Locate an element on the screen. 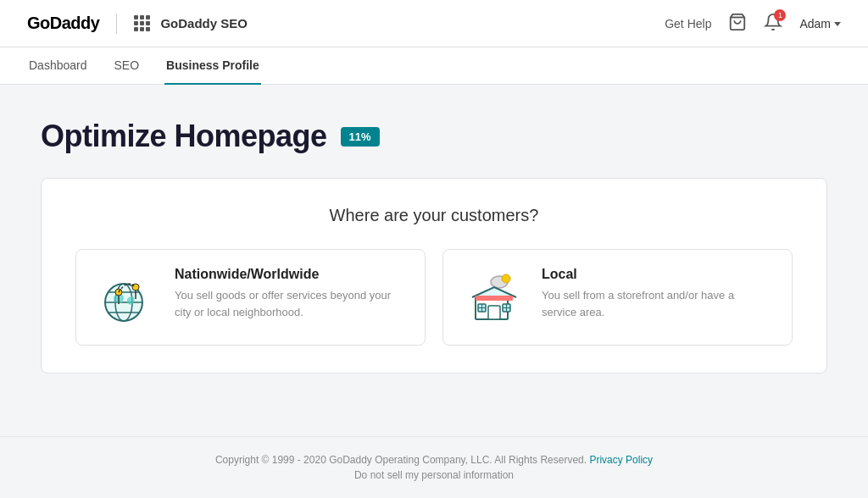 The height and width of the screenshot is (498, 868). page-title: Optimize Homepage is located at coordinates (184, 136).